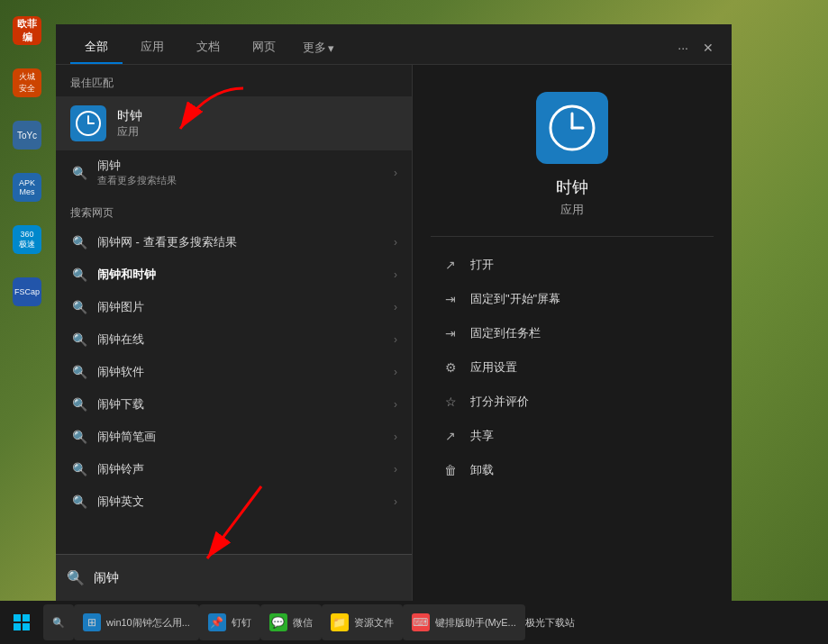  Describe the element at coordinates (476, 623) in the screenshot. I see `taskbar-label-5: 键排版助手(MyE...` at that location.